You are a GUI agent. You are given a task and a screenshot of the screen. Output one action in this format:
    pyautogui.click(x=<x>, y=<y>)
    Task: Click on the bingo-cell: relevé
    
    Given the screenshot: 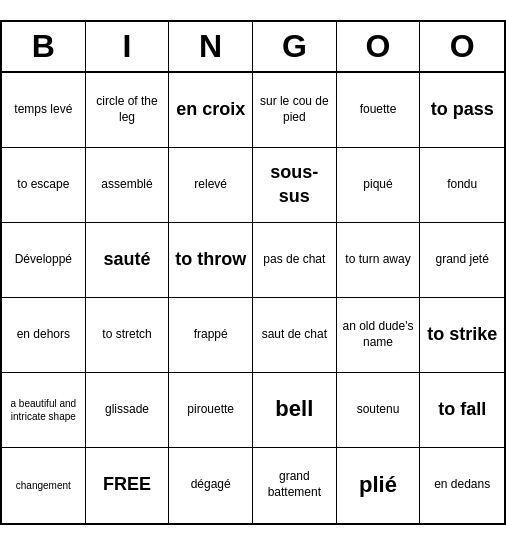 What is the action you would take?
    pyautogui.click(x=211, y=186)
    